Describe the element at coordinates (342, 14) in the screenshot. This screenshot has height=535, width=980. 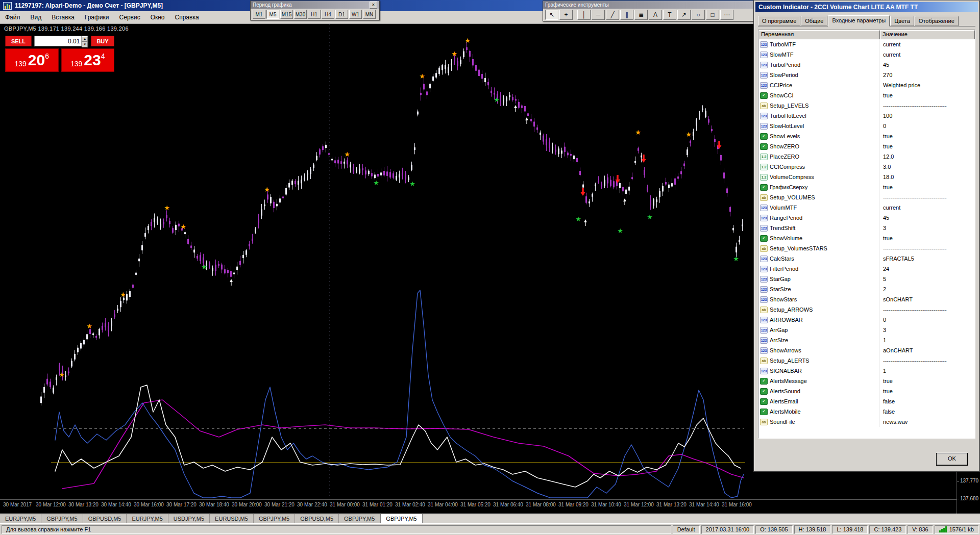
I see `period-button-d1: D1` at that location.